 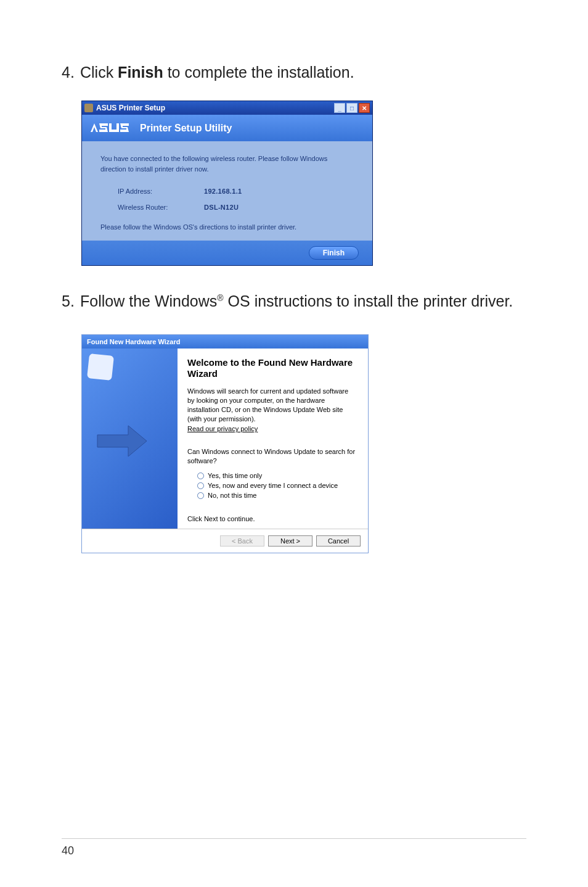 What do you see at coordinates (276, 485) in the screenshot?
I see `radio-yes-always: Yes, now and every time I connect a devi…` at bounding box center [276, 485].